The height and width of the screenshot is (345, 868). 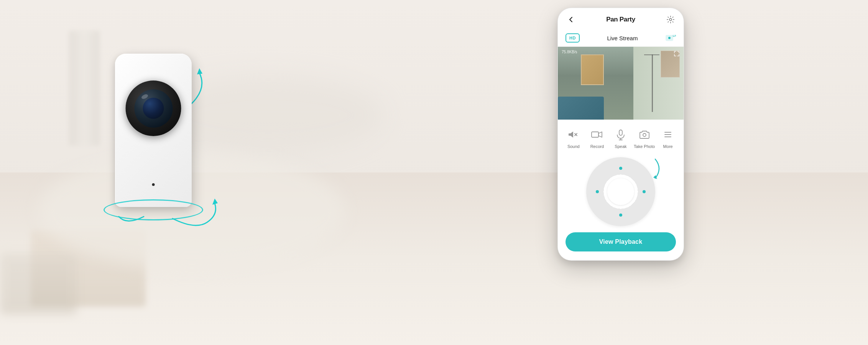 I want to click on svg-text: LIVE, so click(x=674, y=36).